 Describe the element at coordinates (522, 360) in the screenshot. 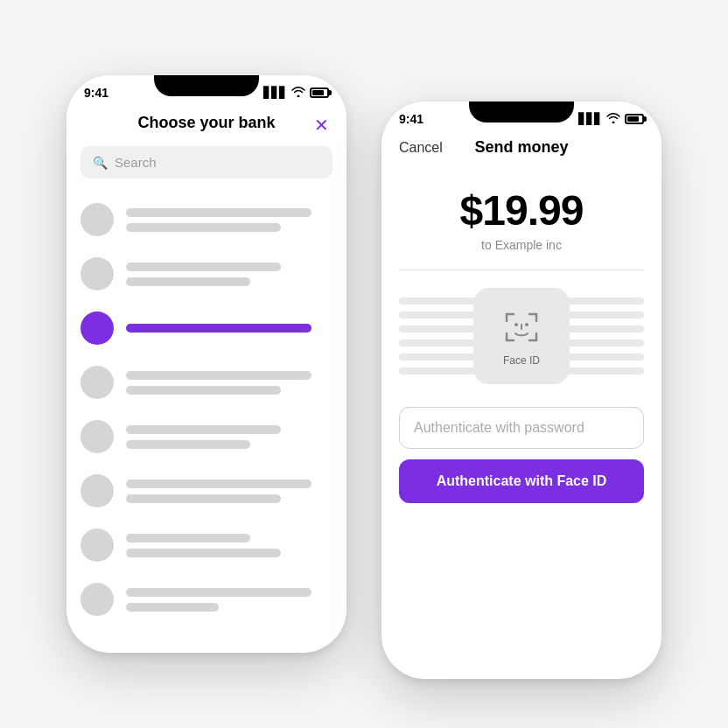

I see `face-id-label: Face ID` at that location.